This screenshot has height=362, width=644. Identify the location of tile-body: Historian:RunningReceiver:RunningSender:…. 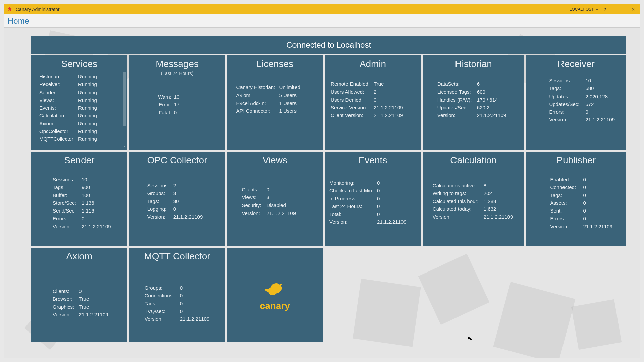
(79, 107).